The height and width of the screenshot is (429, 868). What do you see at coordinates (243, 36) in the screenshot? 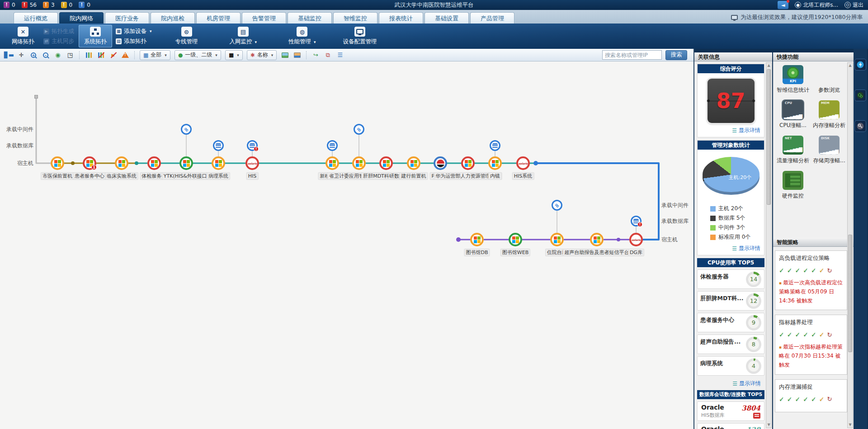
I see `ribbon-network-access: ▤ 入网监控 ▾` at bounding box center [243, 36].